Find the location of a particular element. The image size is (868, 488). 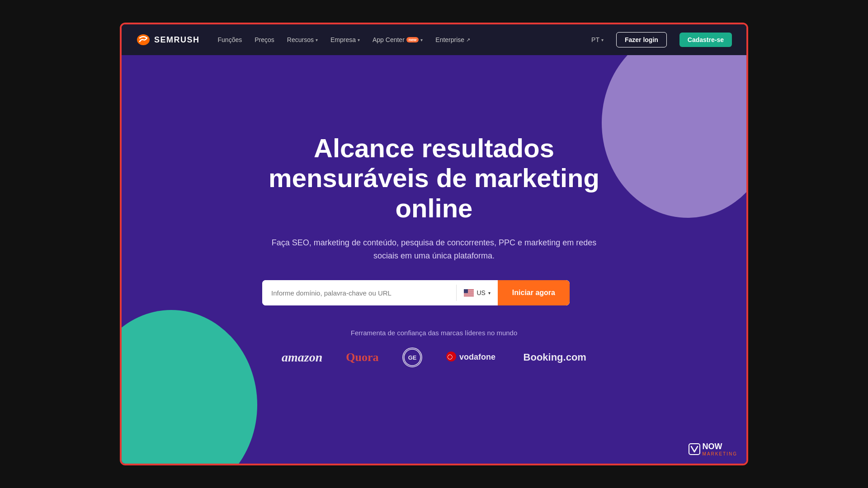

quora-logo: Quora is located at coordinates (362, 357).